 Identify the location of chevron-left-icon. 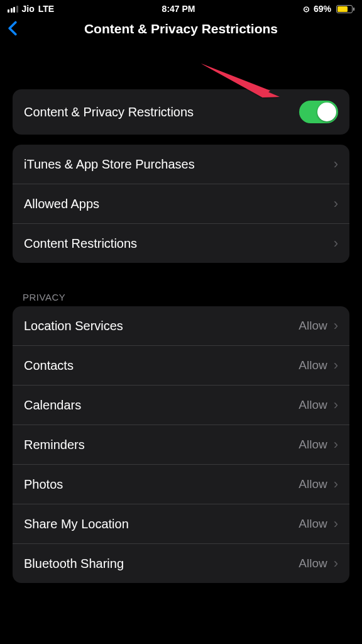
(13, 28).